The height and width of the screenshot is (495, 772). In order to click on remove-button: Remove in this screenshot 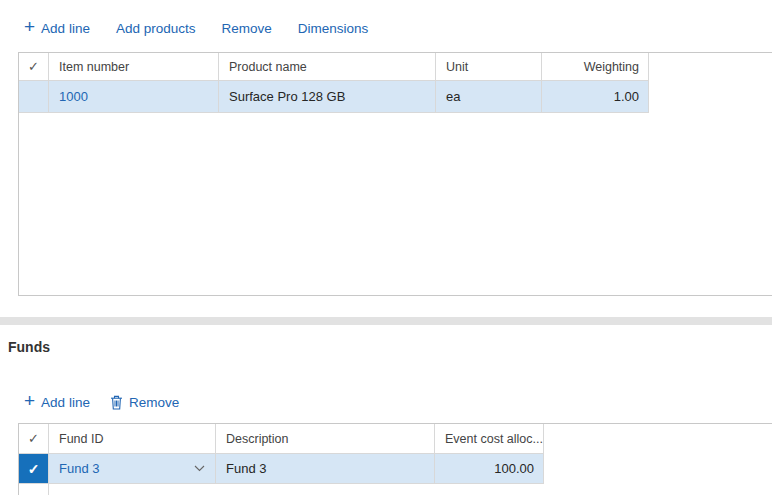, I will do `click(246, 28)`.